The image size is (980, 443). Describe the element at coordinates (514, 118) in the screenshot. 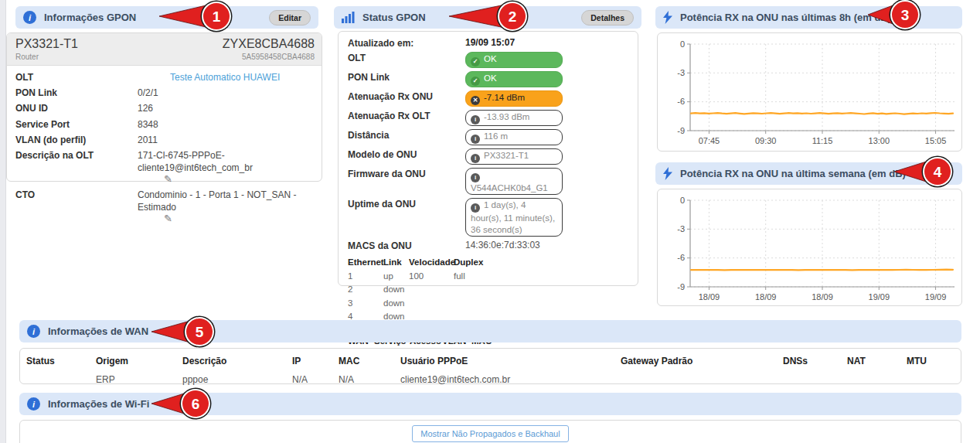

I see `status-pill-outline: i-13.93 dBm` at that location.